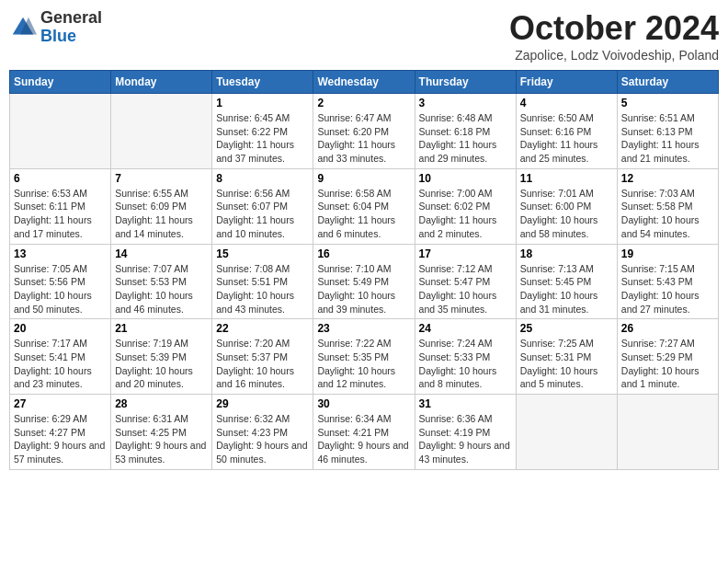  I want to click on day-number: 7, so click(162, 178).